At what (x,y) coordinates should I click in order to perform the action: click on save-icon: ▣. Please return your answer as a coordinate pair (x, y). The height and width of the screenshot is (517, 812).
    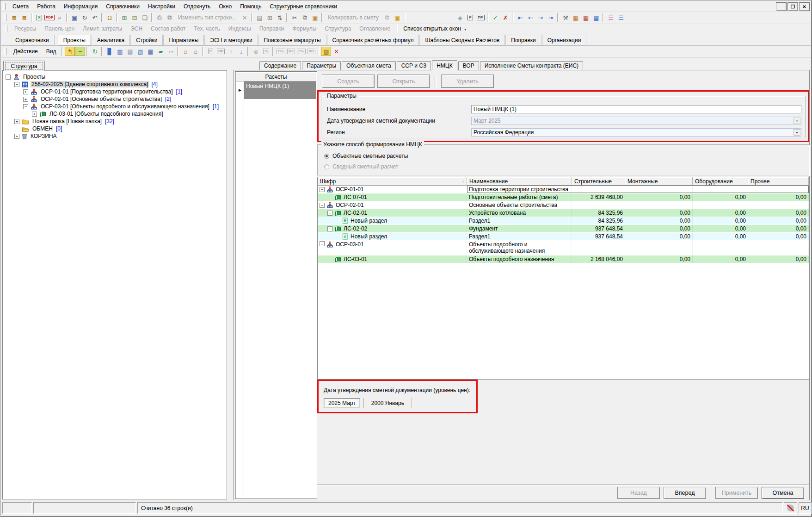
    Looking at the image, I should click on (74, 18).